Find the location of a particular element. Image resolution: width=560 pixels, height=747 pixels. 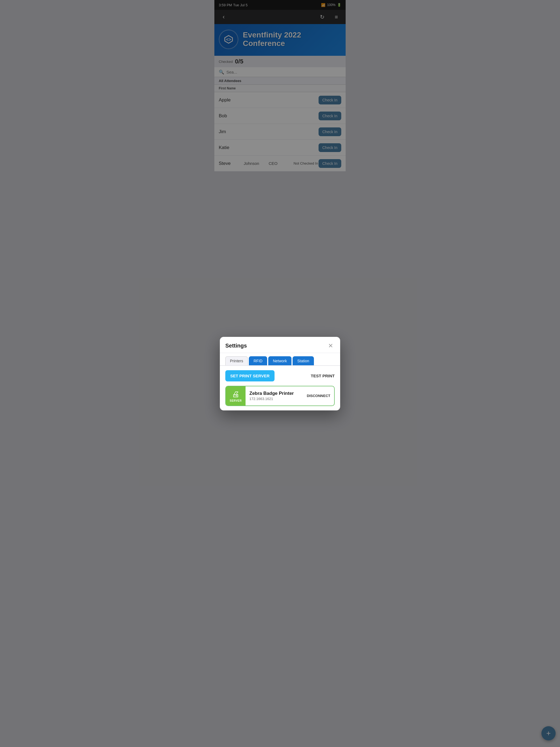

printer-icon-wrap: 🖨 SERVER is located at coordinates (236, 396).